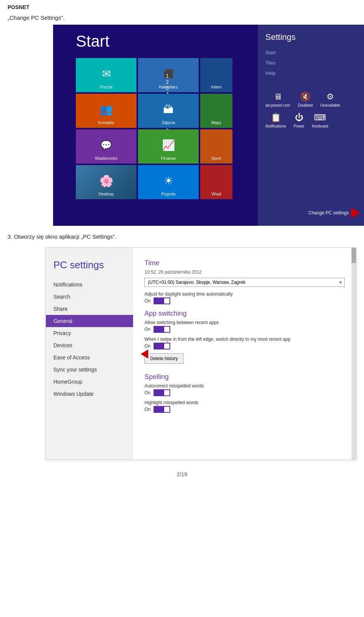 The width and height of the screenshot is (364, 617). Describe the element at coordinates (106, 181) in the screenshot. I see `desktop-flower-icon: 🌸` at that location.